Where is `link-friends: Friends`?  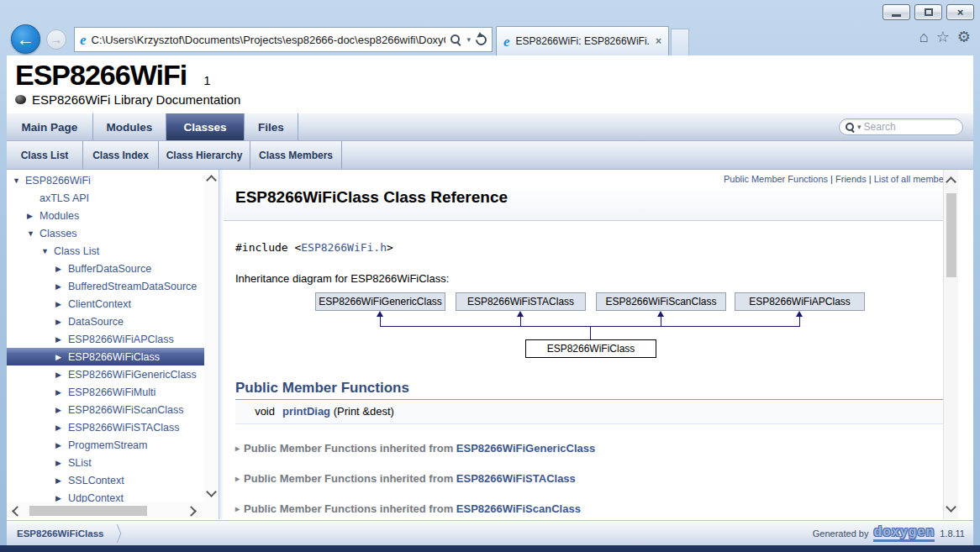 link-friends: Friends is located at coordinates (851, 179).